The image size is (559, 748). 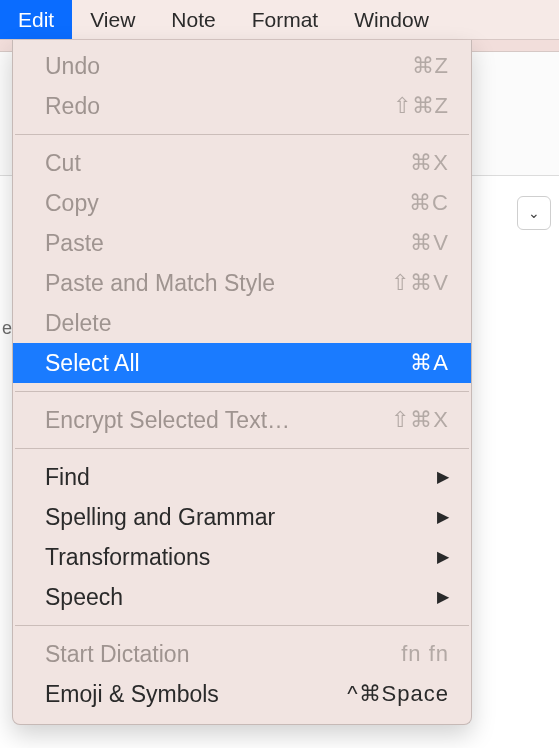 I want to click on menu-item-label: Redo, so click(x=219, y=106).